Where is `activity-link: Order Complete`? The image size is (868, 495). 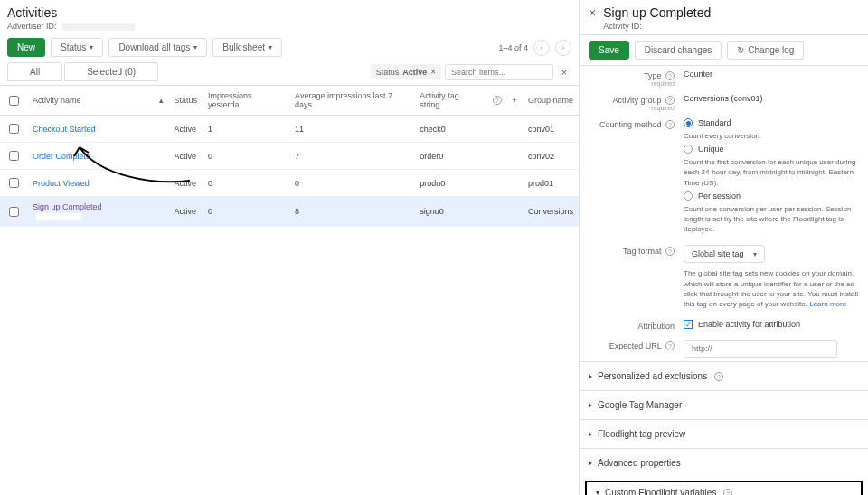
activity-link: Order Complete is located at coordinates (90, 156).